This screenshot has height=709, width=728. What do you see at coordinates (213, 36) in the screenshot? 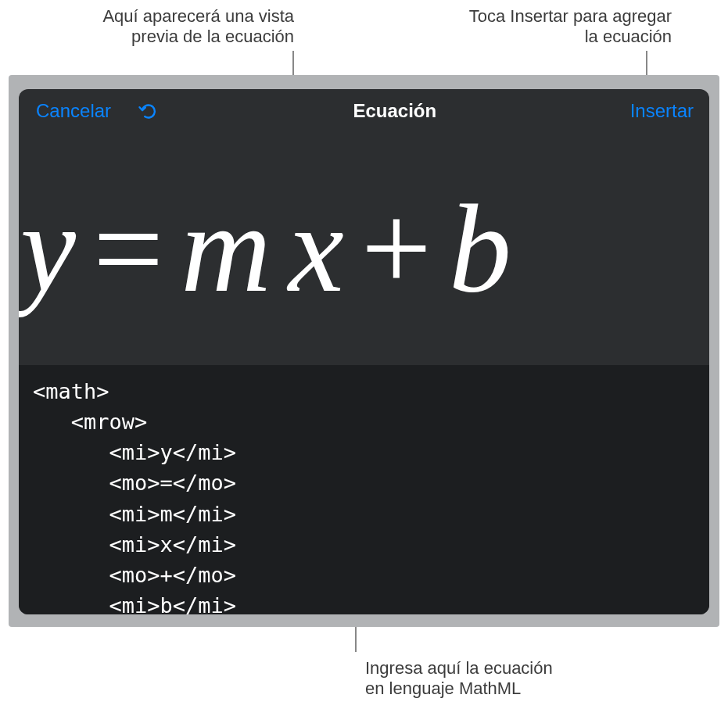
I see `callout-text: previa de la ecuación` at bounding box center [213, 36].